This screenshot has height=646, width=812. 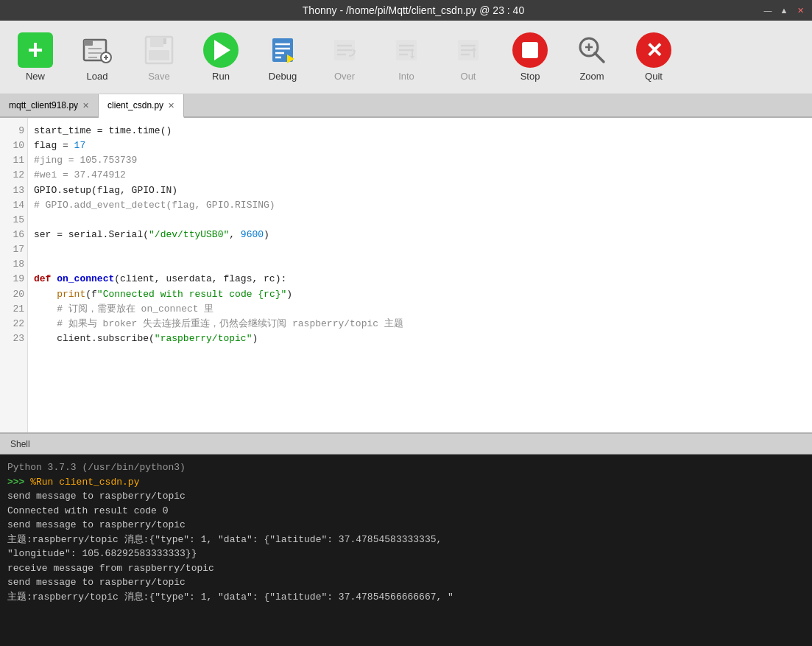 I want to click on line-num-23: 23, so click(x=13, y=339).